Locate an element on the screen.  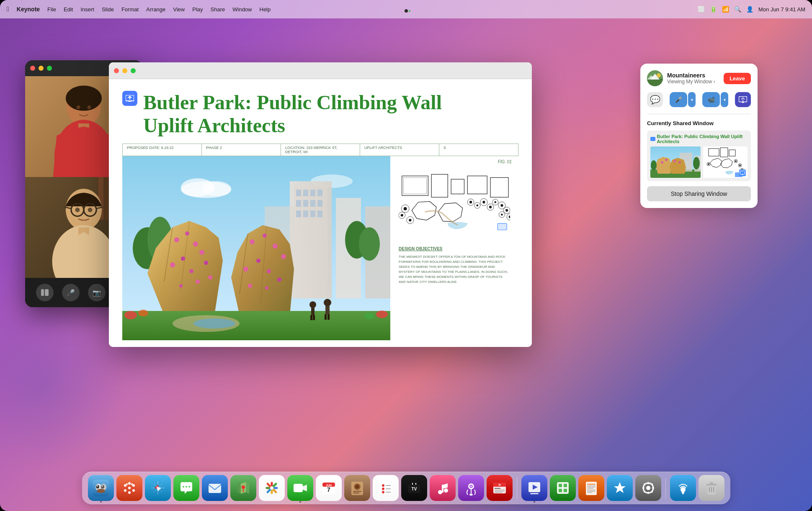
dock-item-mail is located at coordinates (215, 488).